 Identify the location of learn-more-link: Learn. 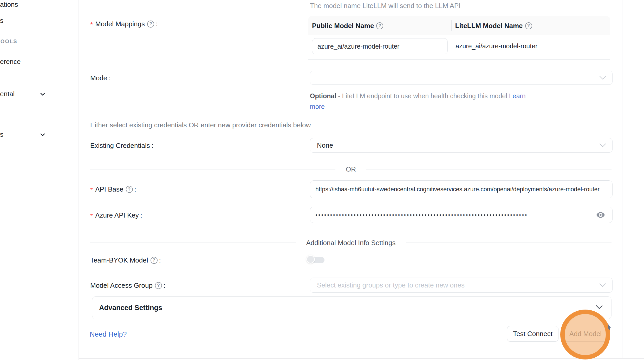
(517, 96).